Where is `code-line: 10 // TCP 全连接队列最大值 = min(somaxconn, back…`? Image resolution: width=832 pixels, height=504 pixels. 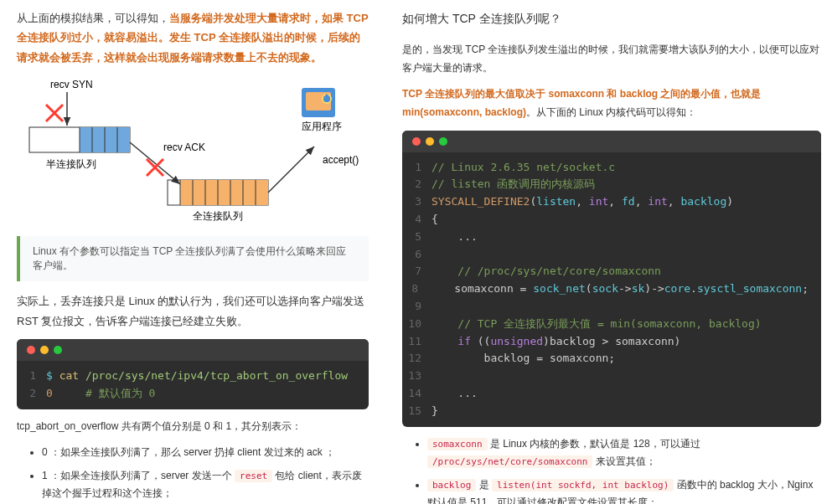 code-line: 10 // TCP 全连接队列最大值 = min(somaxconn, back… is located at coordinates (612, 325).